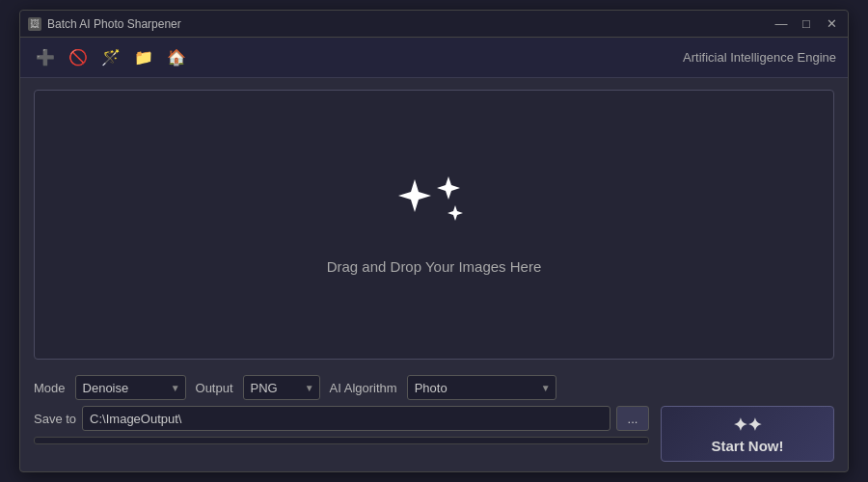  What do you see at coordinates (50, 388) in the screenshot?
I see `mode-label: Mode` at bounding box center [50, 388].